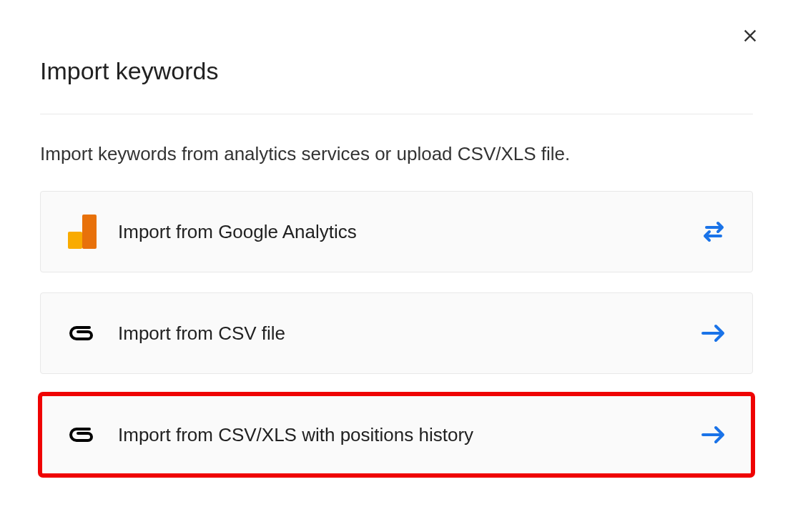 The height and width of the screenshot is (532, 793). What do you see at coordinates (409, 435) in the screenshot?
I see `option-label: Import from CSV/XLS with positions histo…` at bounding box center [409, 435].